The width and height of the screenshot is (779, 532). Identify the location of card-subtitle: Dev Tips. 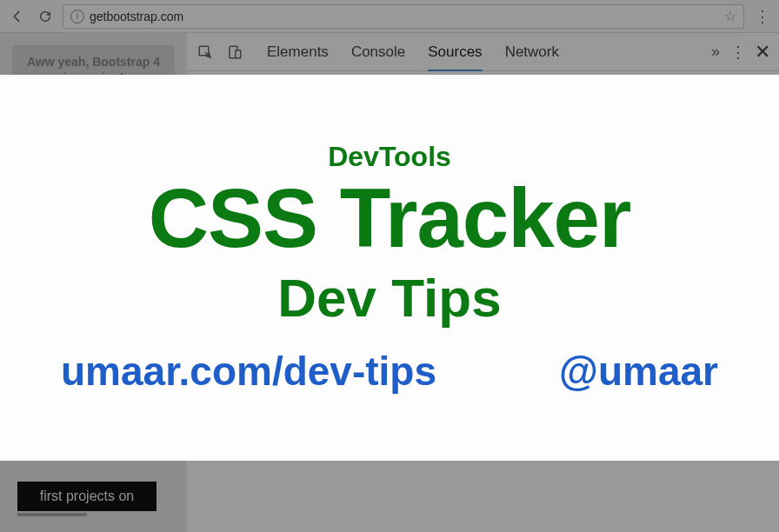
(390, 297).